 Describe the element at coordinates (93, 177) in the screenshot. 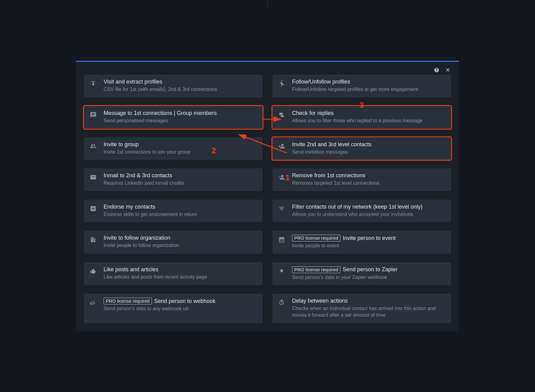

I see `mail-icon` at that location.